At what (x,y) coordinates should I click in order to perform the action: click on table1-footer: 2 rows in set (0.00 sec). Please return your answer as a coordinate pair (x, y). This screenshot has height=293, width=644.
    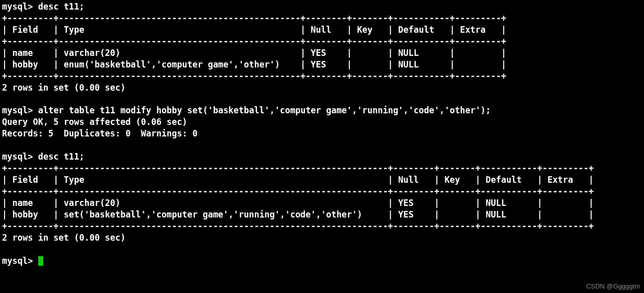
    Looking at the image, I should click on (64, 88).